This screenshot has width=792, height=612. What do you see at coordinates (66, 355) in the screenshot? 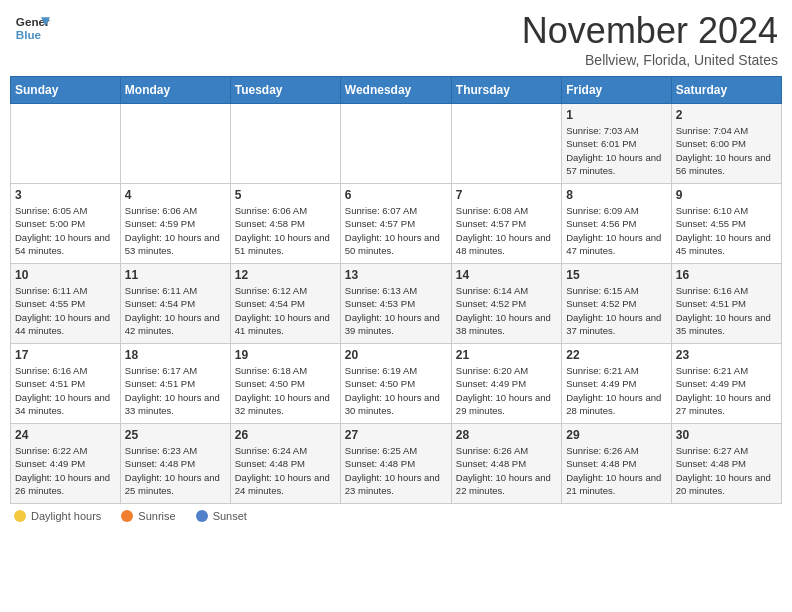
I see `day-number: 17` at bounding box center [66, 355].